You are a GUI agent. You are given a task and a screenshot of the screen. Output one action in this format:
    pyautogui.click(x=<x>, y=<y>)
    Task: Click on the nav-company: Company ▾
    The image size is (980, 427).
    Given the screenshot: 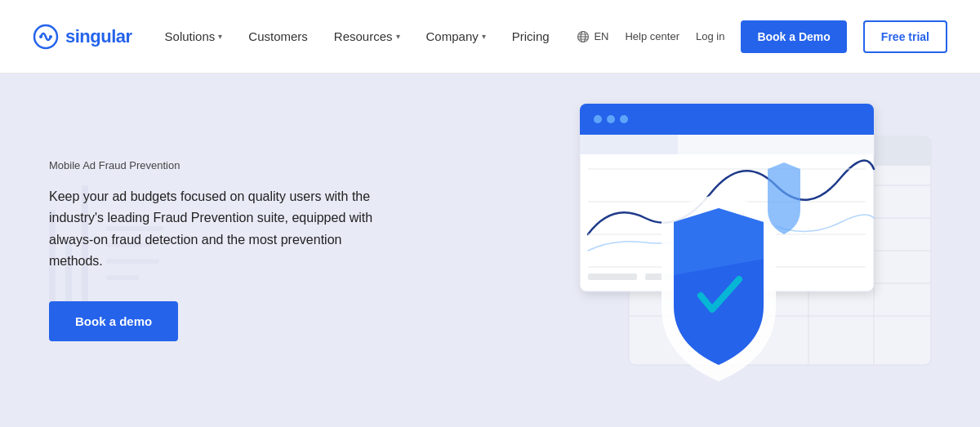 What is the action you would take?
    pyautogui.click(x=456, y=36)
    